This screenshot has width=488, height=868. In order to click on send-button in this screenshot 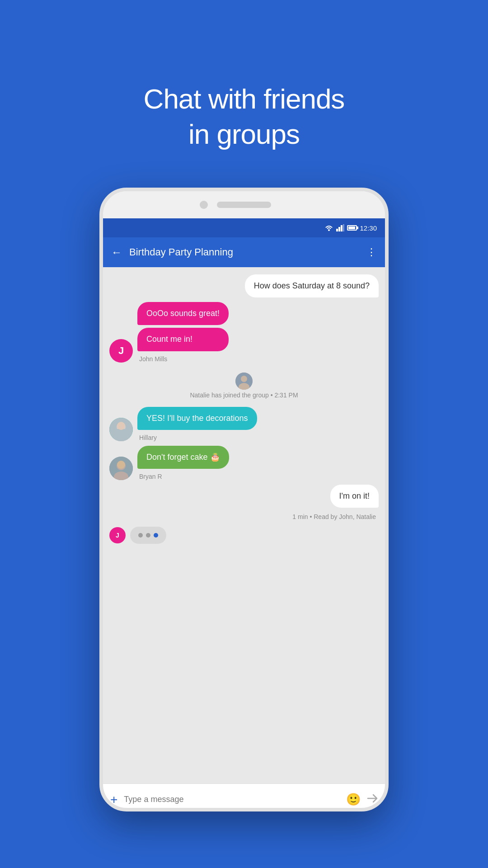, I will do `click(372, 800)`.